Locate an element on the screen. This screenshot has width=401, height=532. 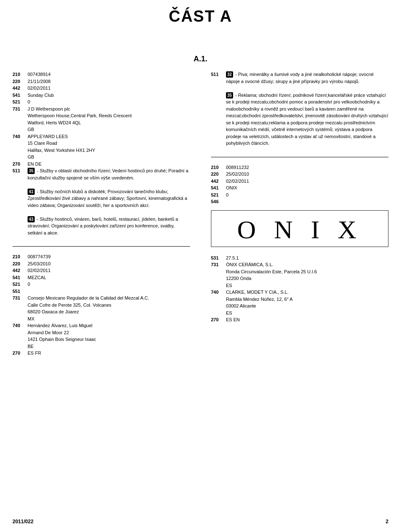
footer-right: 2 is located at coordinates (387, 522).